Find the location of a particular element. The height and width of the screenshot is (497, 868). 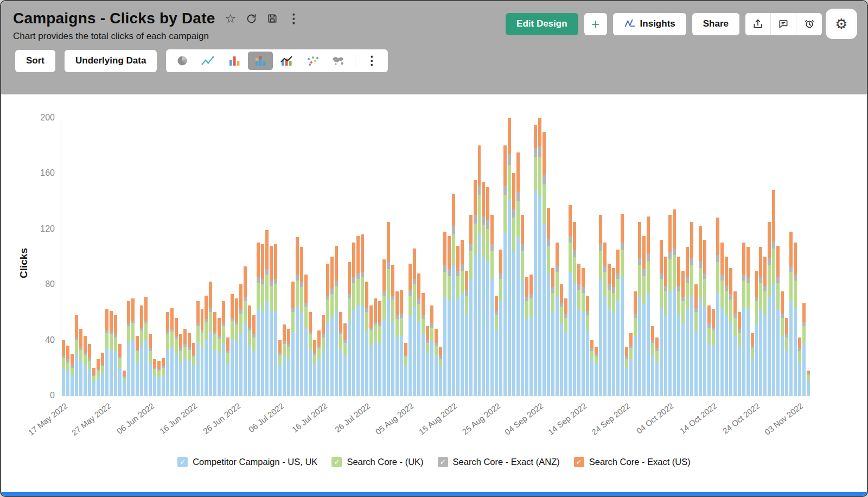

alerts-button is located at coordinates (809, 24).